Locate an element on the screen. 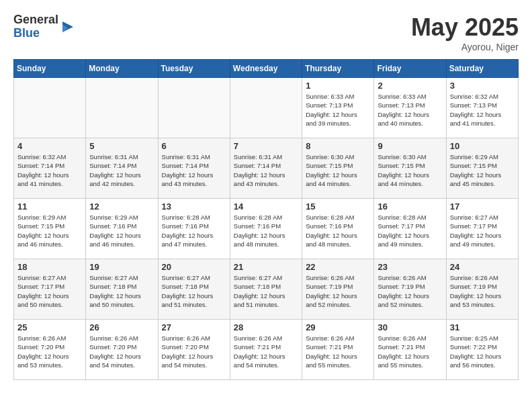  day-number: 14 is located at coordinates (266, 207).